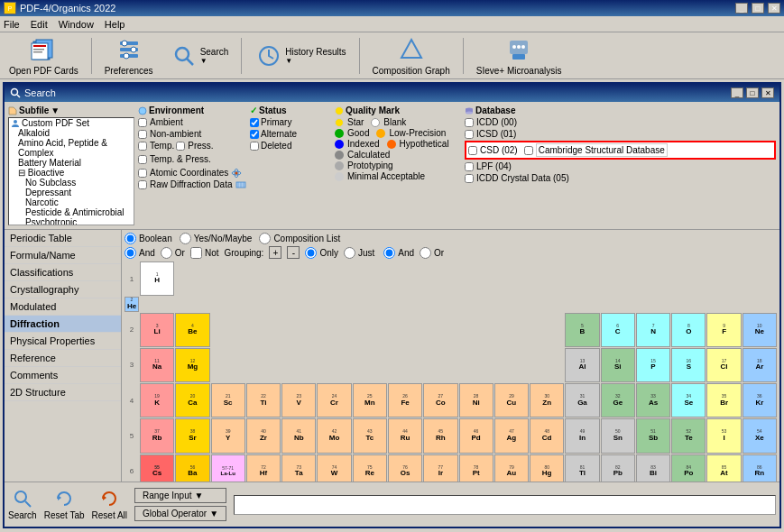 The height and width of the screenshot is (532, 784). What do you see at coordinates (157, 365) in the screenshot?
I see `element-Na: 11Na` at bounding box center [157, 365].